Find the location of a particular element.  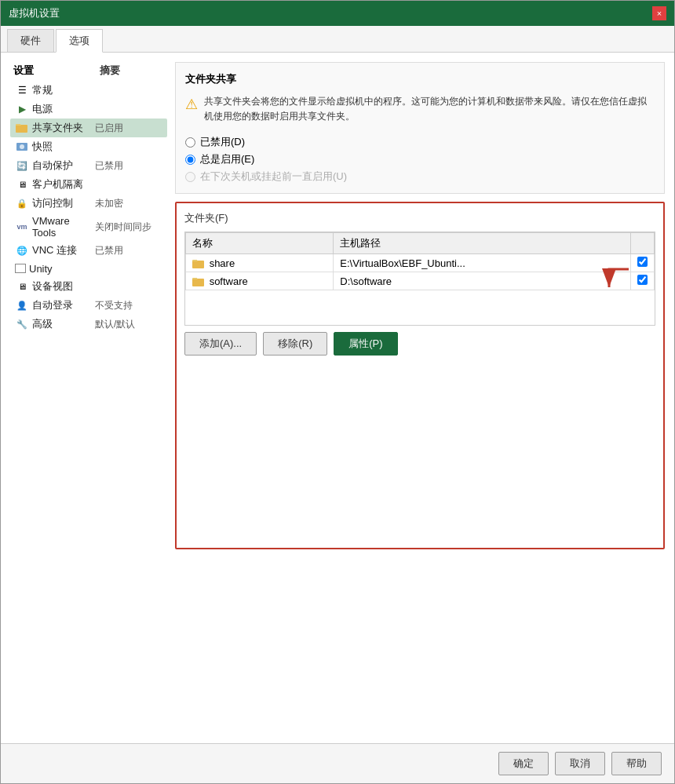

vmware-tools-label: VMware Tools is located at coordinates (64, 227).